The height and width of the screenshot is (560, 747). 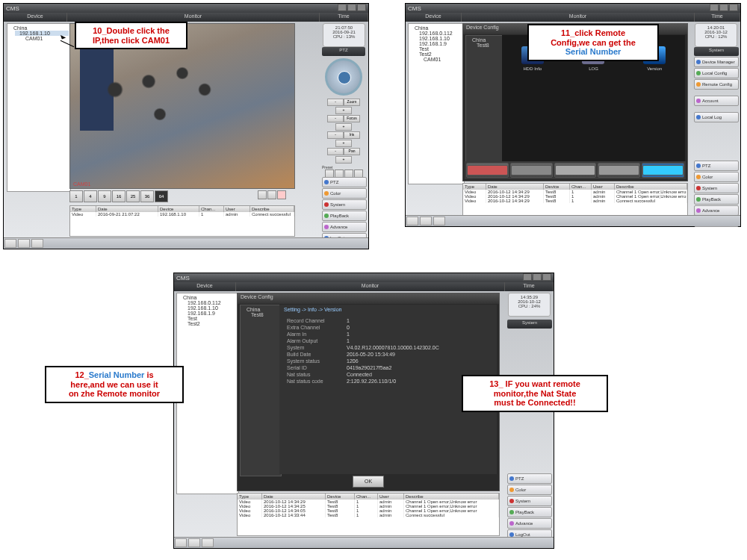 I want to click on breadcrumb: Setting -> Info -> Version, so click(x=388, y=309).